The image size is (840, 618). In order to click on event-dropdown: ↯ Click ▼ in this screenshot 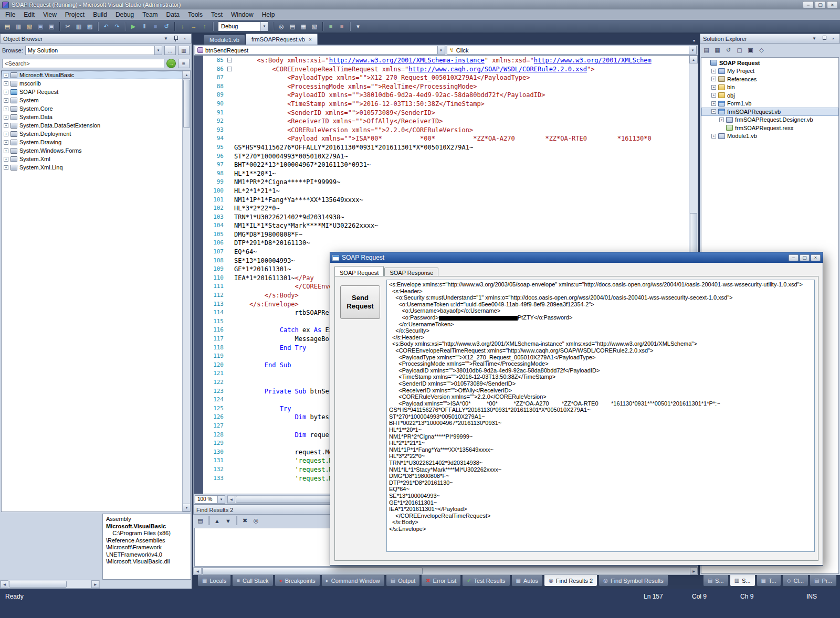, I will do `click(572, 50)`.